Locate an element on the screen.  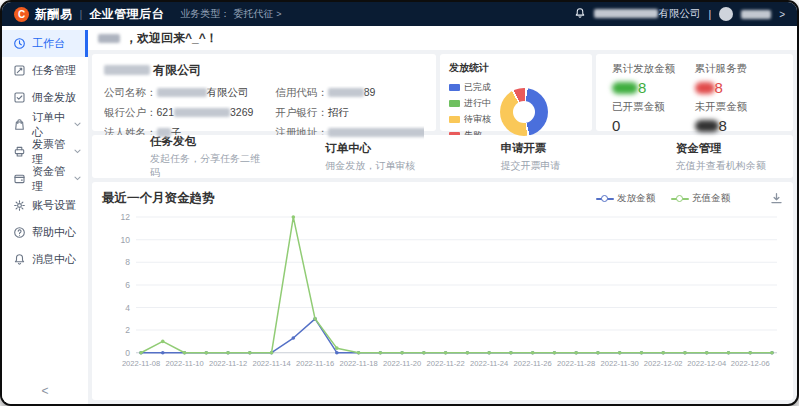
summary-item: 累计发放金额8 is located at coordinates (654, 79).